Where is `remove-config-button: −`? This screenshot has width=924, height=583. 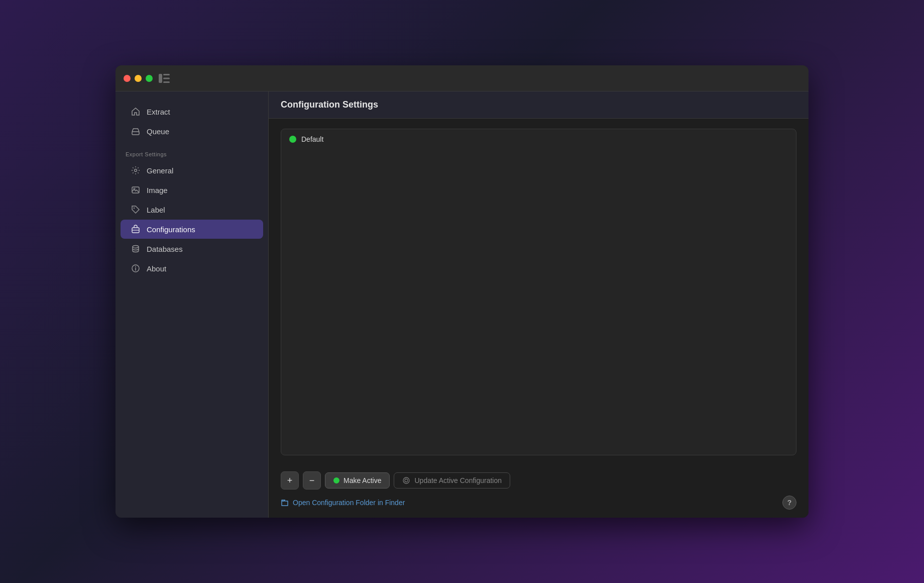
remove-config-button: − is located at coordinates (312, 480).